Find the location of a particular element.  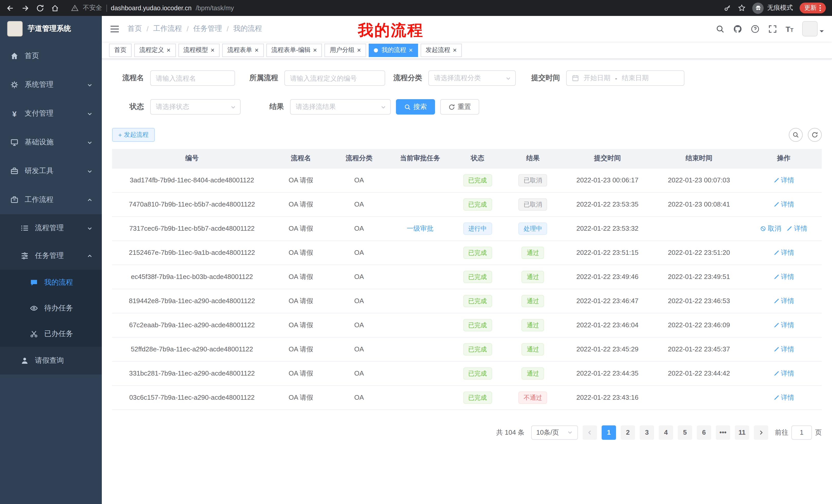

status-select: 请选择状态 is located at coordinates (196, 107).